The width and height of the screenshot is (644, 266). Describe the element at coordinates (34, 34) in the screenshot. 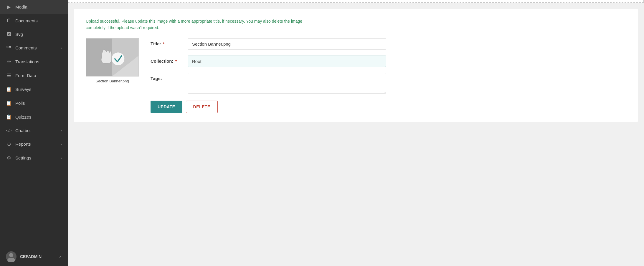

I see `sidebar-item-svg: 🖼 Svg` at that location.